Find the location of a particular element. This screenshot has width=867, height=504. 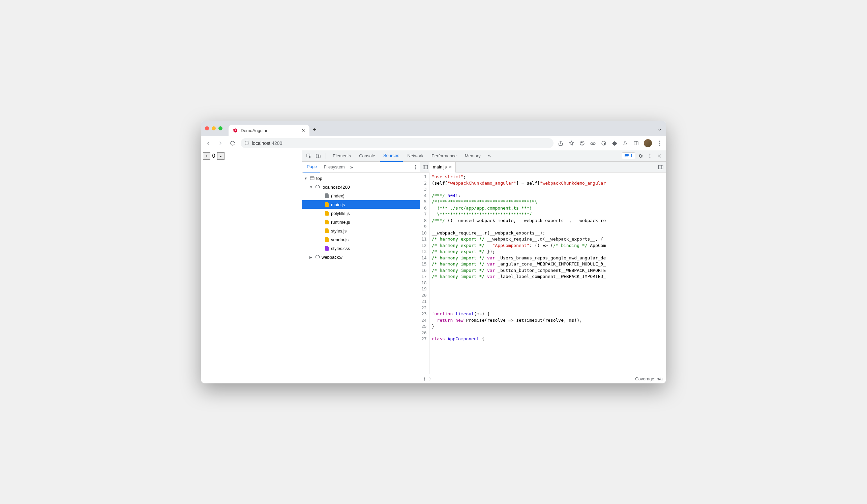

nav-menu-icon is located at coordinates (416, 167).